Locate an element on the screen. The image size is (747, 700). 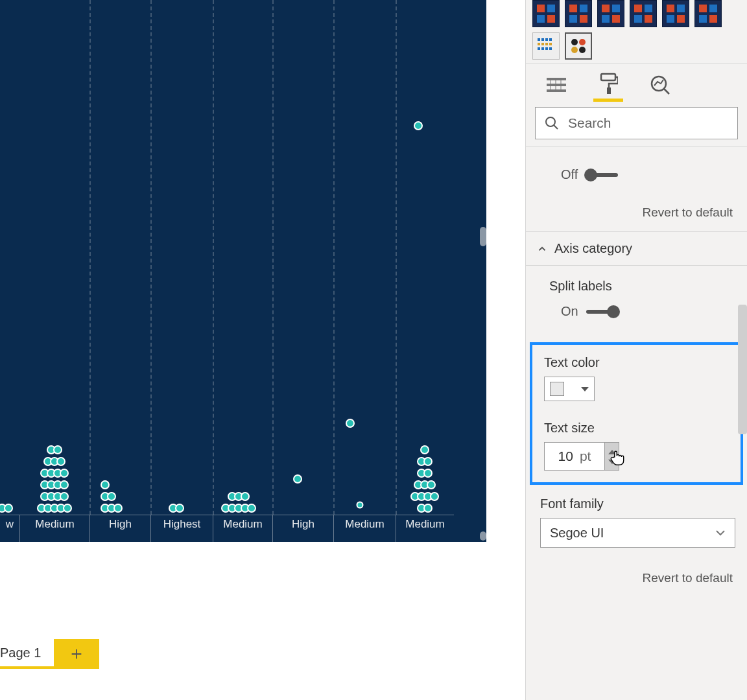
prev-section-tail: Off is located at coordinates (637, 174).